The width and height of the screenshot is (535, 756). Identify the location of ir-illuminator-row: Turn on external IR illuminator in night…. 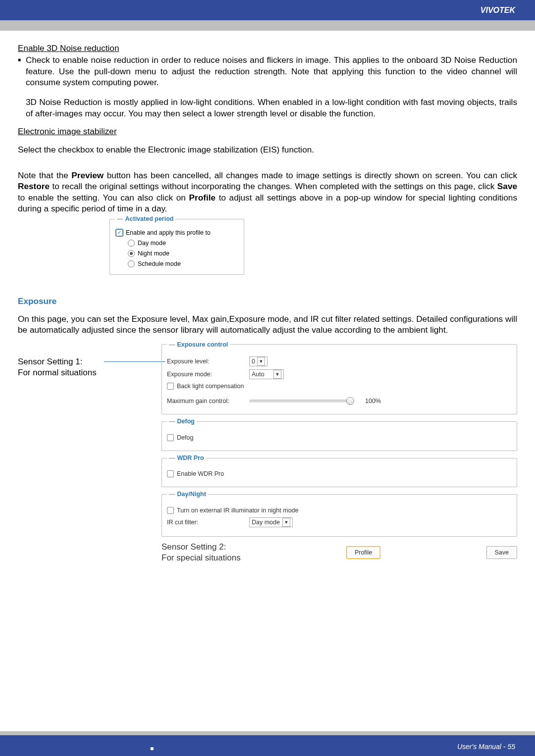
(339, 510).